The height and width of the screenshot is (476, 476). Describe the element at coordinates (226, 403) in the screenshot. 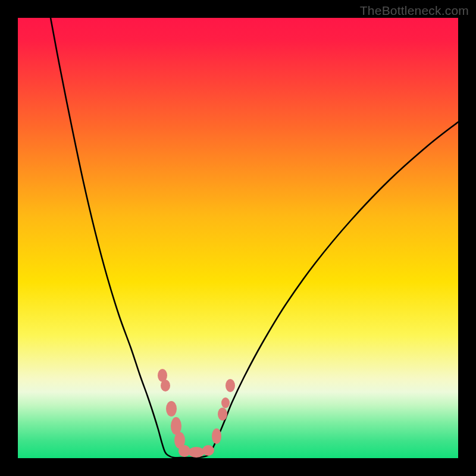

I see `marker-right-mid-b` at that location.